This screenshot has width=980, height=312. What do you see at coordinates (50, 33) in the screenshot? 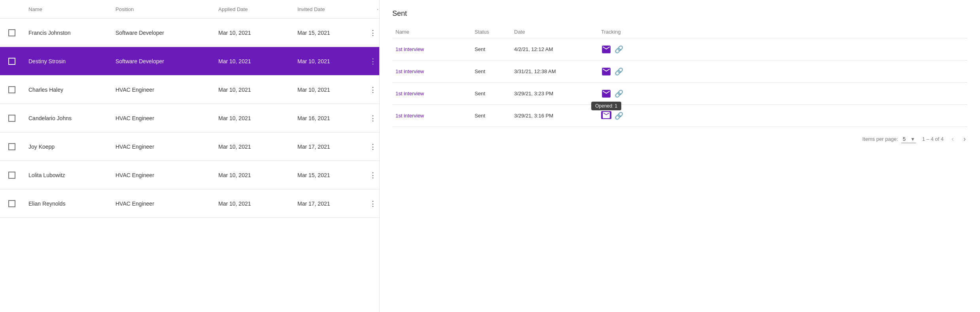
I see `row-name: Francis Johnston` at bounding box center [50, 33].